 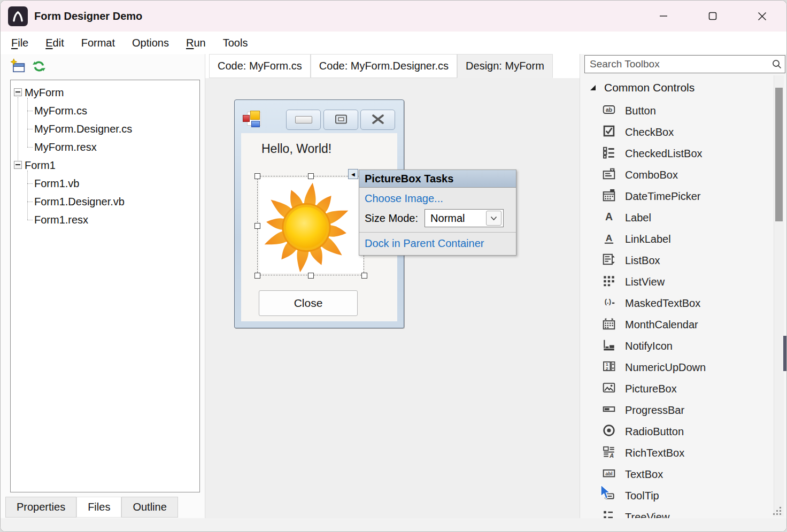 I want to click on toolbox-item-richtextbox: ARichTextBox, so click(x=677, y=453).